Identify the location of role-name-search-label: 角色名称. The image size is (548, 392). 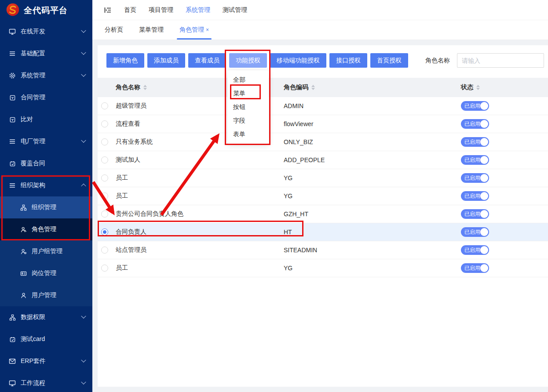
(438, 61).